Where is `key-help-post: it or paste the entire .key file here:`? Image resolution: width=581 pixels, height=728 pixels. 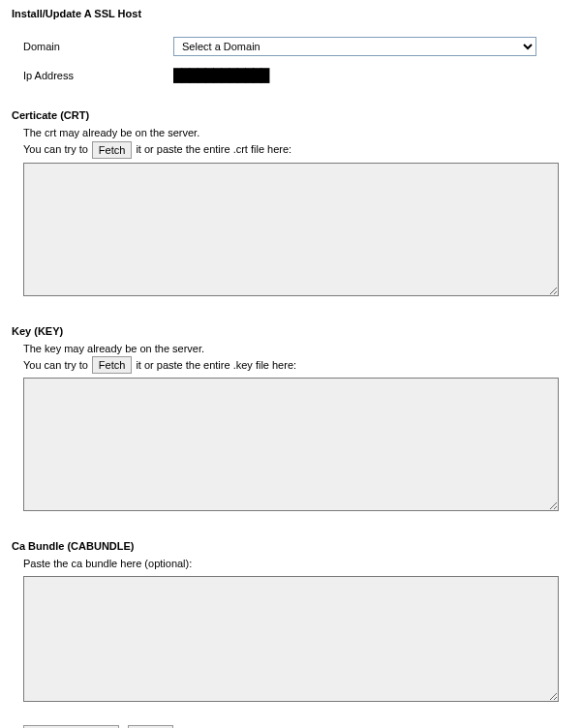 key-help-post: it or paste the entire .key file here: is located at coordinates (216, 366).